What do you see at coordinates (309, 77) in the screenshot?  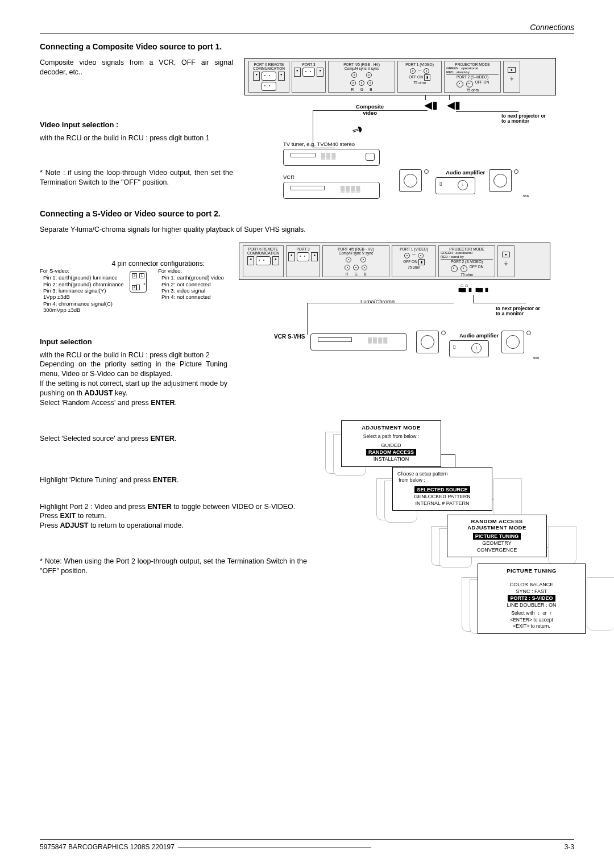 I see `panel-port3: PORT 3 ●●` at bounding box center [309, 77].